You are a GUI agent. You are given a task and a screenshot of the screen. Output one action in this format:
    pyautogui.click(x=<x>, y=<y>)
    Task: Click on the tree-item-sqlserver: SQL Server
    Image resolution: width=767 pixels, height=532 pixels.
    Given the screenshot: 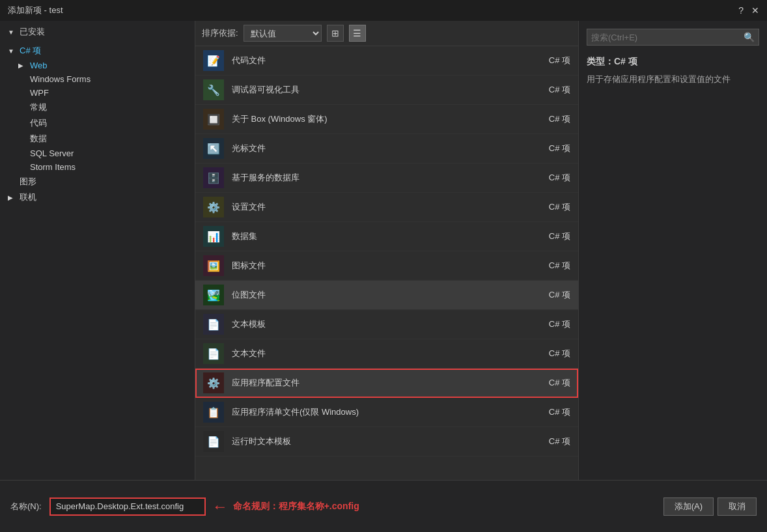 What is the action you would take?
    pyautogui.click(x=98, y=154)
    